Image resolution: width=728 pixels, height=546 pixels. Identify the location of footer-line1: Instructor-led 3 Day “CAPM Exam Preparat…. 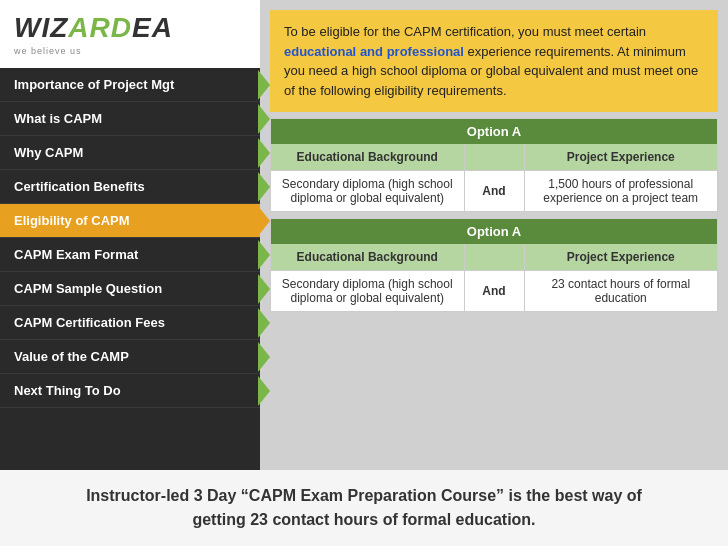
(364, 496).